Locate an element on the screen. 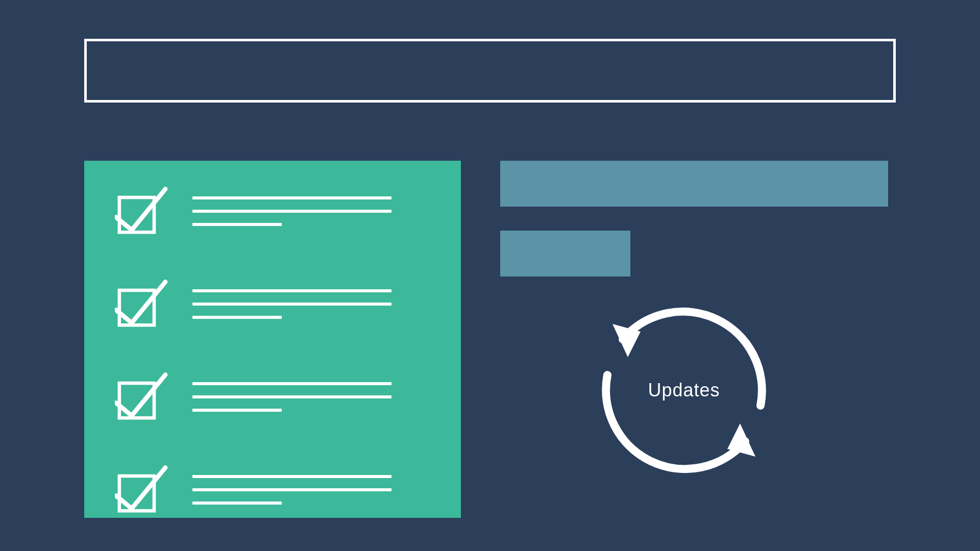 The image size is (980, 551). cycle-label: Updates is located at coordinates (684, 390).